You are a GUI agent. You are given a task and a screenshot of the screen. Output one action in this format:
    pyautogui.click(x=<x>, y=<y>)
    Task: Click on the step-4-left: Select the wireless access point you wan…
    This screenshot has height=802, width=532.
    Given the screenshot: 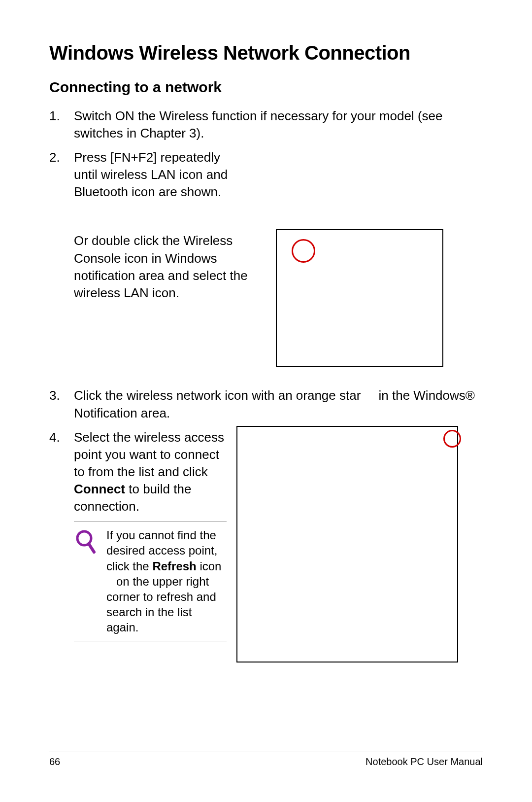 What is the action you would take?
    pyautogui.click(x=150, y=535)
    